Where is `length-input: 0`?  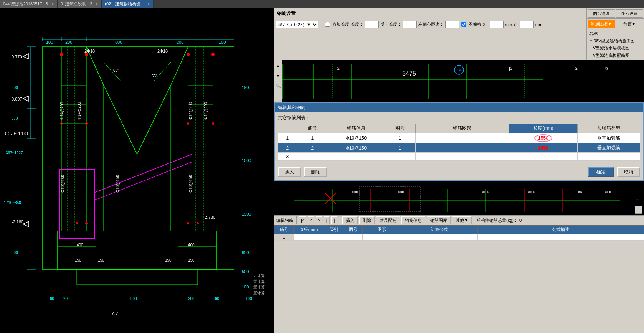 length-input: 0 is located at coordinates (372, 25).